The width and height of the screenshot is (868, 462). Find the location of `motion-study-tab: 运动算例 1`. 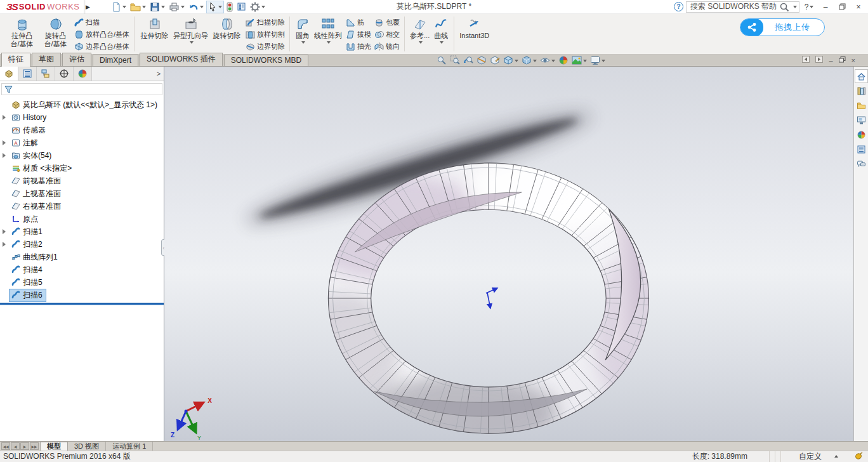

motion-study-tab: 运动算例 1 is located at coordinates (129, 446).